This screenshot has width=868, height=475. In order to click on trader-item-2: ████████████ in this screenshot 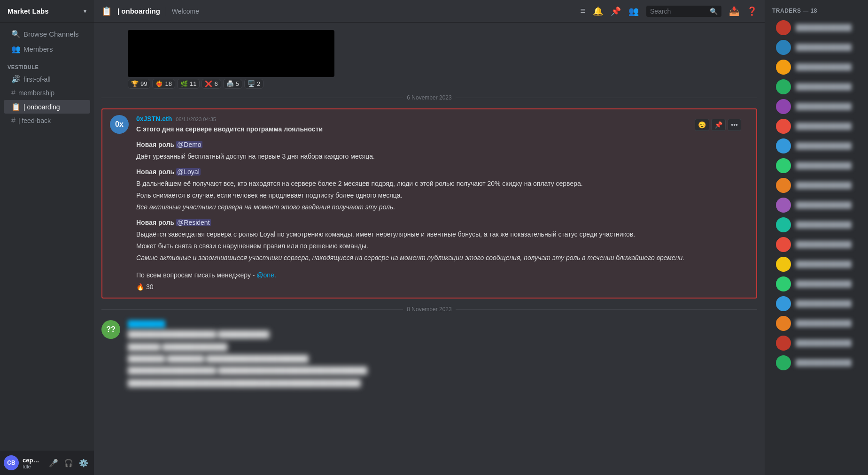, I will do `click(816, 47)`.